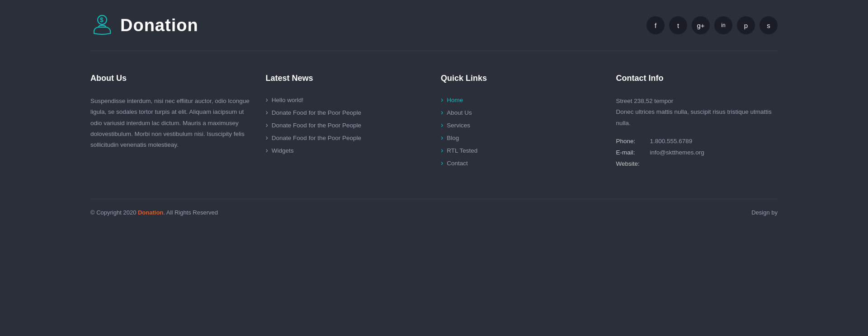  Describe the element at coordinates (701, 25) in the screenshot. I see `google-plus-icon: g+` at that location.